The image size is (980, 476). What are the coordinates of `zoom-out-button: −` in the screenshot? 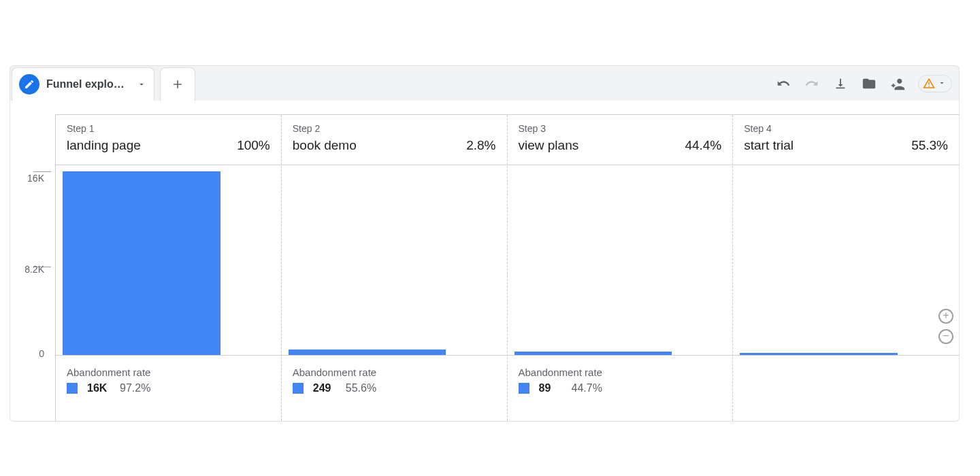 It's located at (946, 337).